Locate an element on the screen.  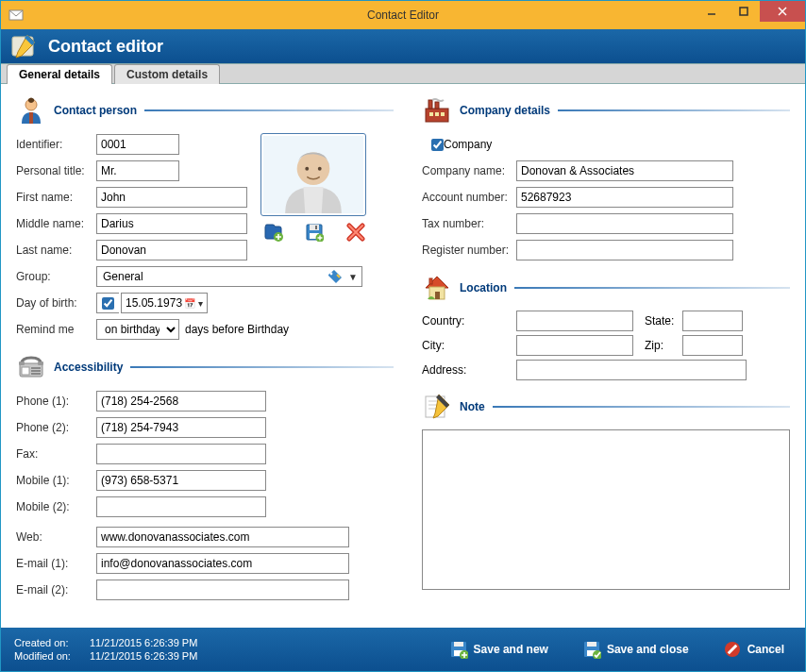
input-identifier is located at coordinates (138, 144).